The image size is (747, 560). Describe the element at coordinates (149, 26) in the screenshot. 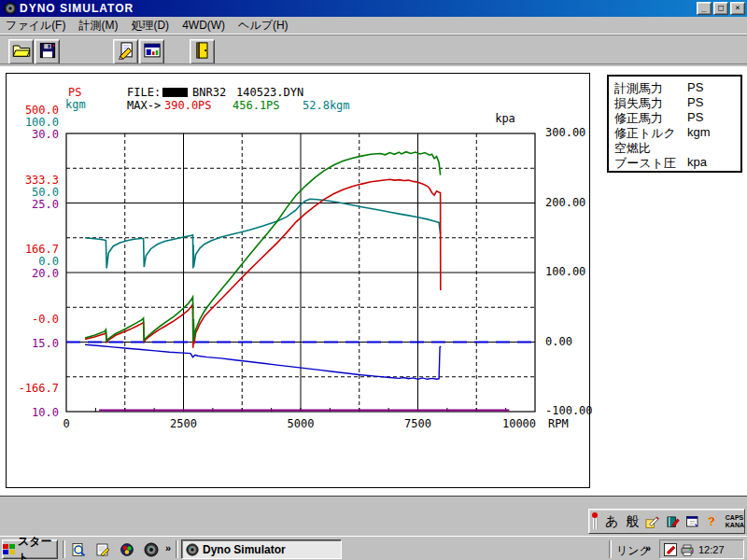

I see `menu-process: 処理(D)` at that location.